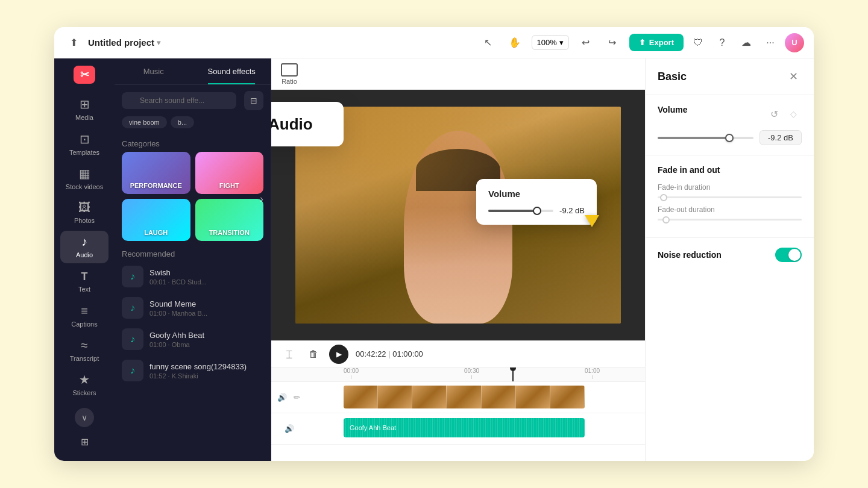 The height and width of the screenshot is (488, 868). I want to click on sound-panel-tabs: Music Sound effects, so click(193, 72).